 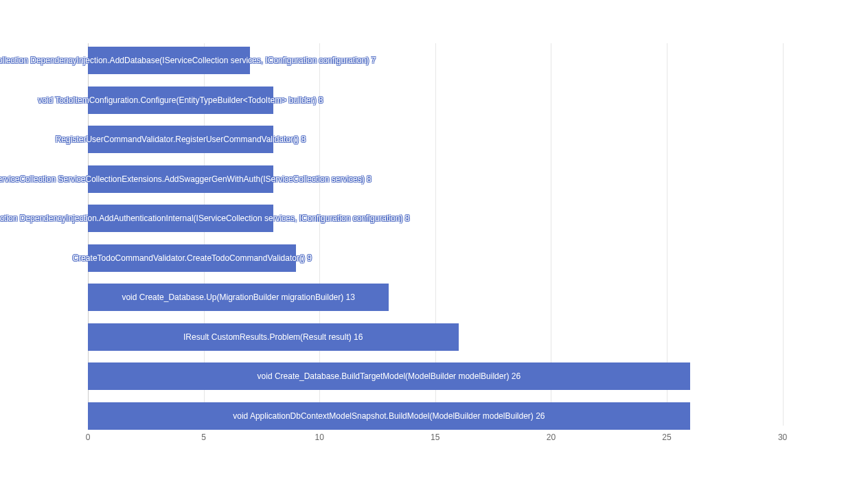 I want to click on x-tick: 5, so click(x=203, y=437).